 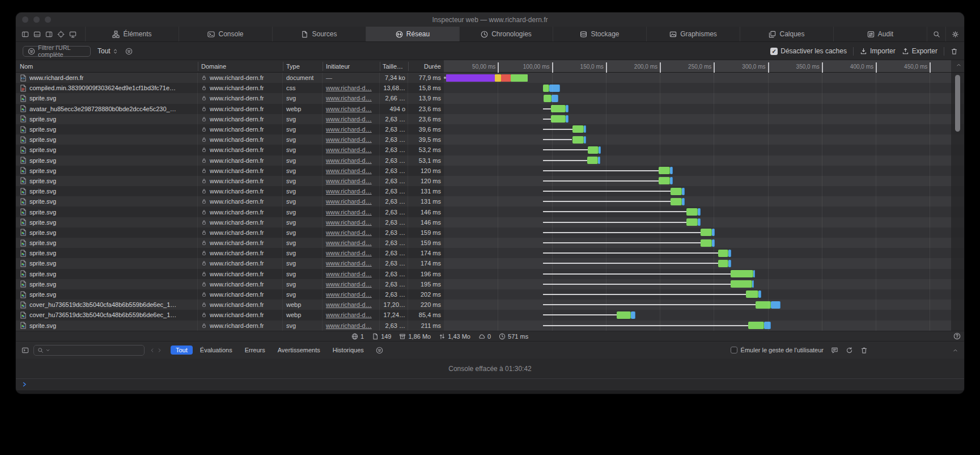 What do you see at coordinates (693, 34) in the screenshot?
I see `tab-graphismes: Graphismes` at bounding box center [693, 34].